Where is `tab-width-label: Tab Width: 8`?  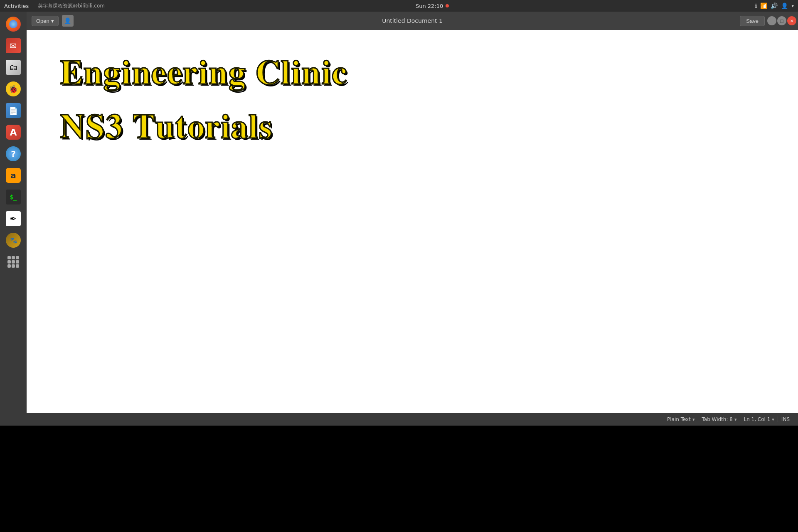 tab-width-label: Tab Width: 8 is located at coordinates (717, 419).